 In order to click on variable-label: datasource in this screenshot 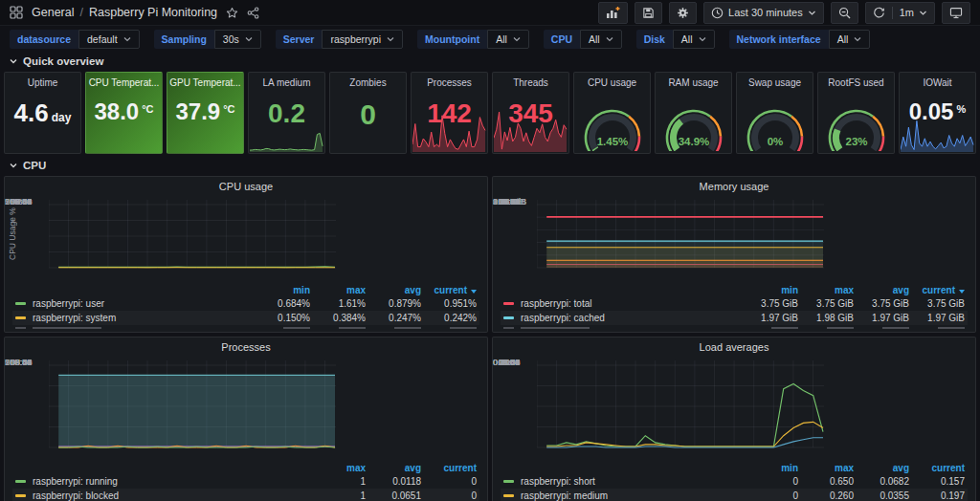, I will do `click(44, 39)`.